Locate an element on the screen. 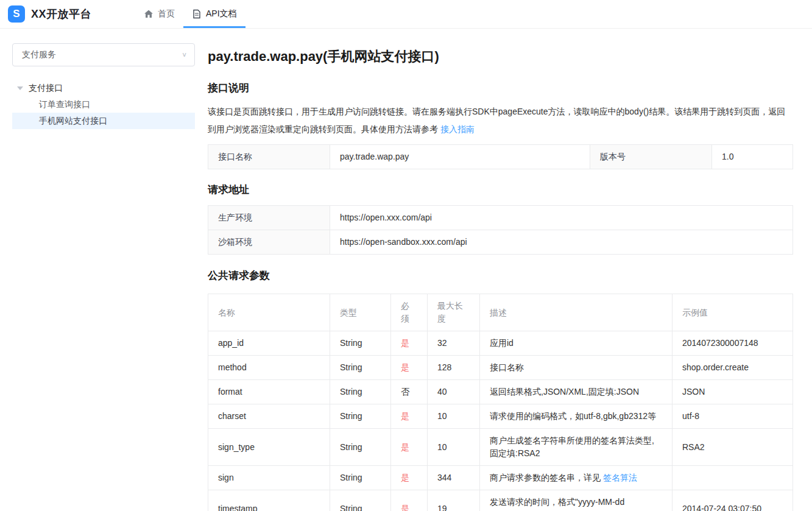  param-desc: 接口名称 is located at coordinates (576, 368).